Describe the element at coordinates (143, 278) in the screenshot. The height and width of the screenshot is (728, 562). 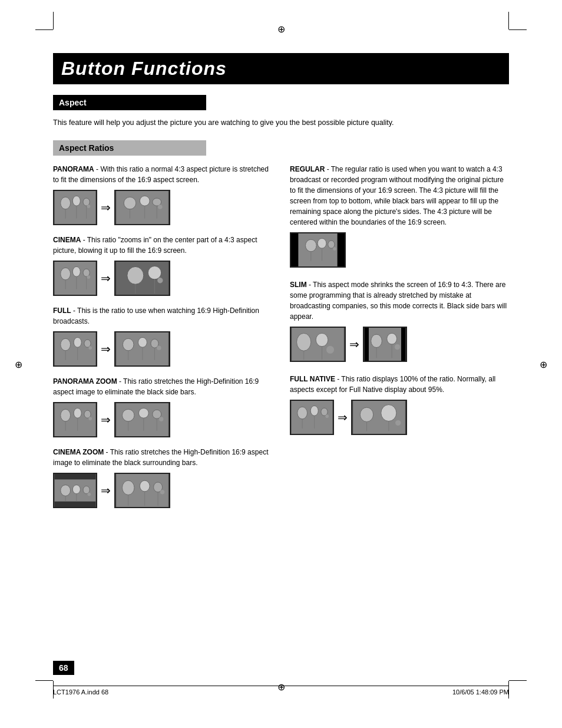
I see `cinema-after` at that location.